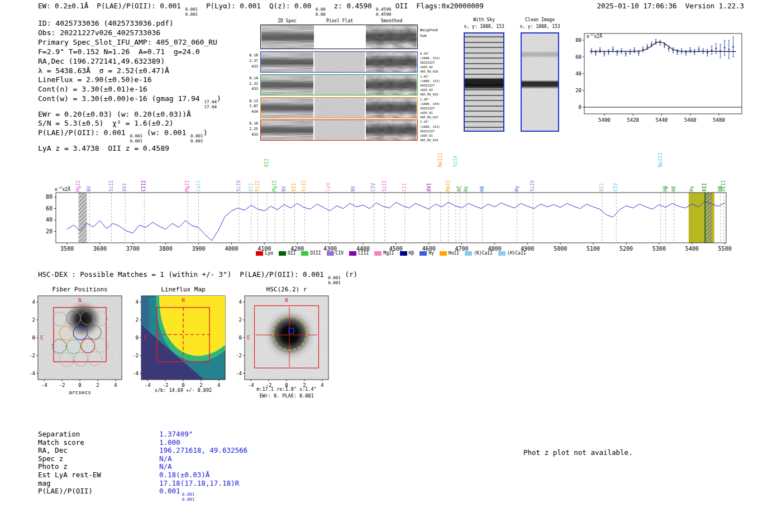  What do you see at coordinates (182, 346) in the screenshot?
I see `lineflux-map-panel: NE-4-4-2-2002244` at bounding box center [182, 346].